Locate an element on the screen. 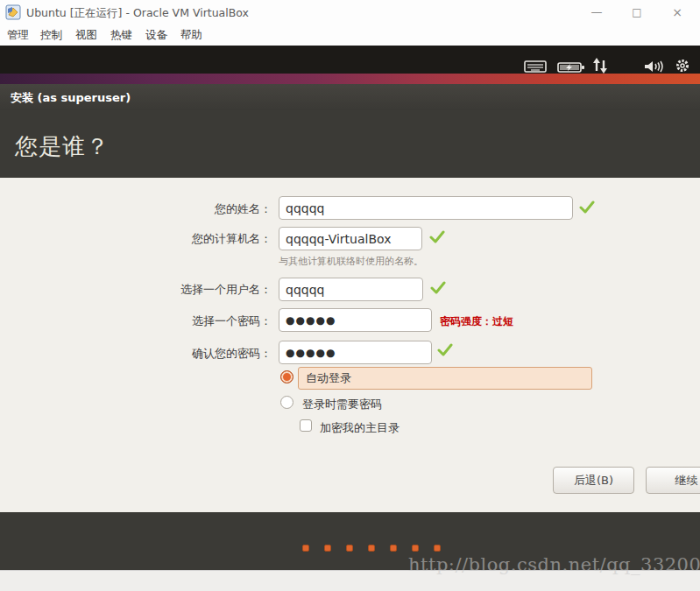 The height and width of the screenshot is (591, 700). name-valid-check-icon is located at coordinates (587, 208).